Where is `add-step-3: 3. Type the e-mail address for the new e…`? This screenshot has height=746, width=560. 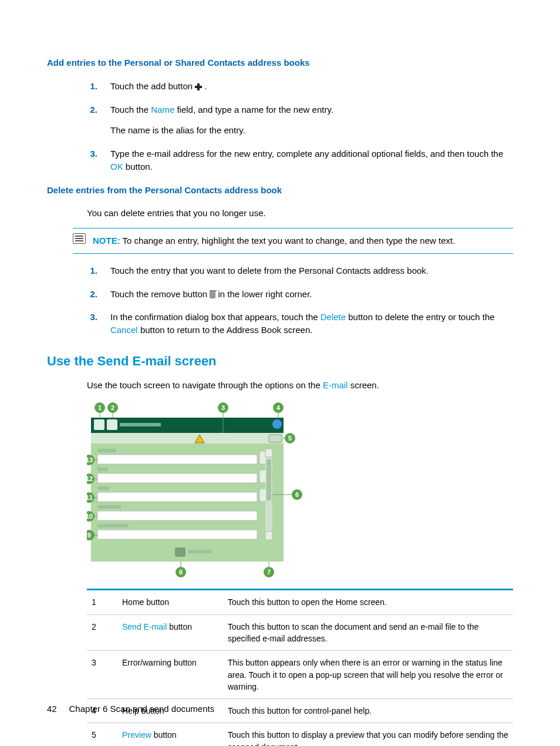 add-step-3: 3. Type the e-mail address for the new e… is located at coordinates (300, 160).